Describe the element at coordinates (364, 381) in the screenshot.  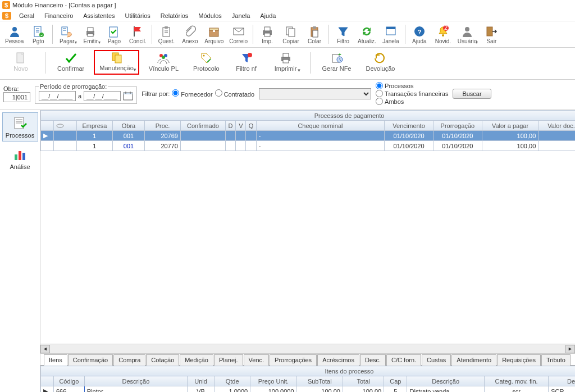
I see `col-header: Total` at that location.